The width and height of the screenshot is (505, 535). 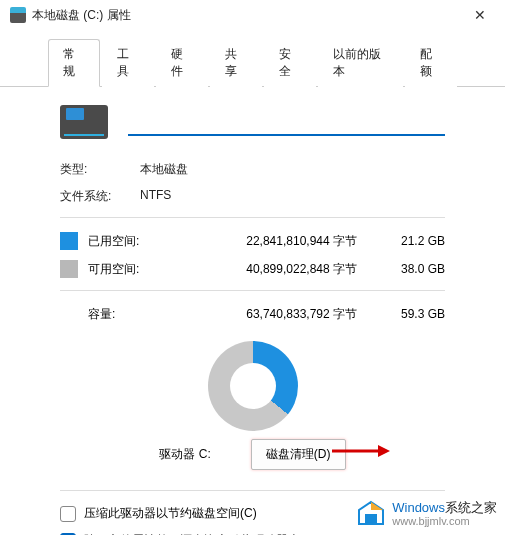 I want to click on type-value: 本地磁盘, so click(x=164, y=170).